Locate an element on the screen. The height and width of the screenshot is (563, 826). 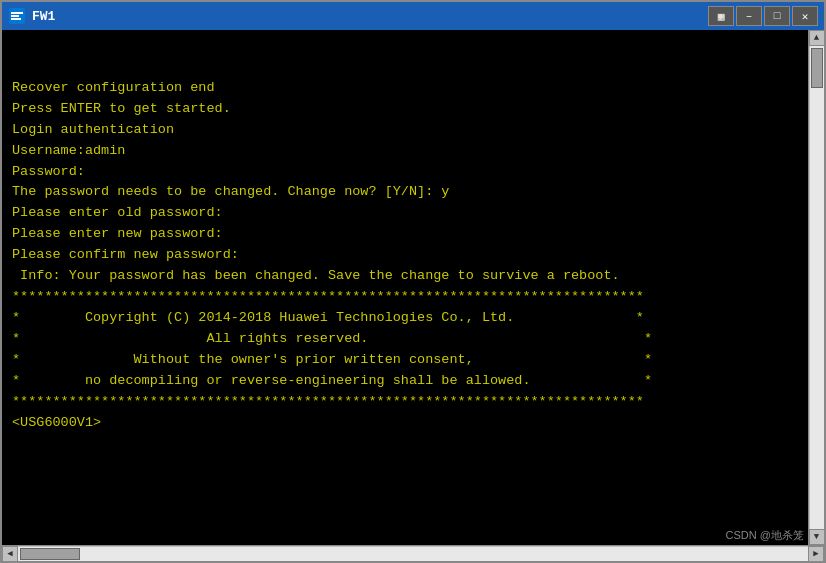
terminal-line: Password: is located at coordinates (405, 172).